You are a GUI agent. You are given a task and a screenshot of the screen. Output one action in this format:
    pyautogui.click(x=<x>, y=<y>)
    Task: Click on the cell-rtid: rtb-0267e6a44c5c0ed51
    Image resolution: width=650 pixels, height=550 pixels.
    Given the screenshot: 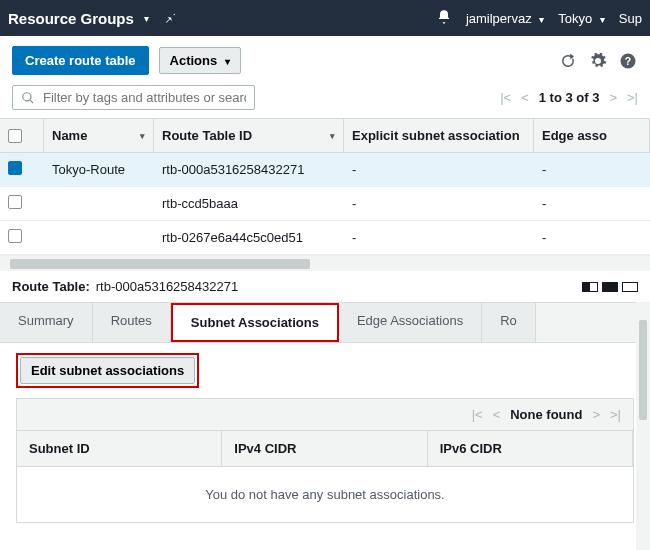 What is the action you would take?
    pyautogui.click(x=249, y=238)
    